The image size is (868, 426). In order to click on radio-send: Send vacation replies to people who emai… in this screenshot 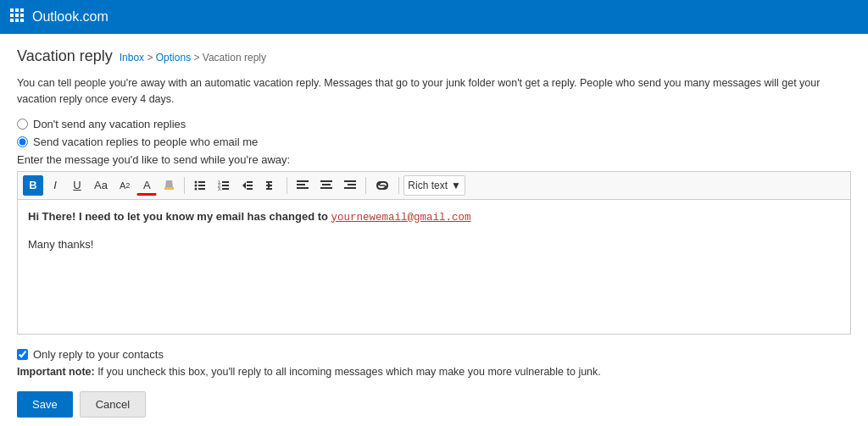, I will do `click(434, 142)`.